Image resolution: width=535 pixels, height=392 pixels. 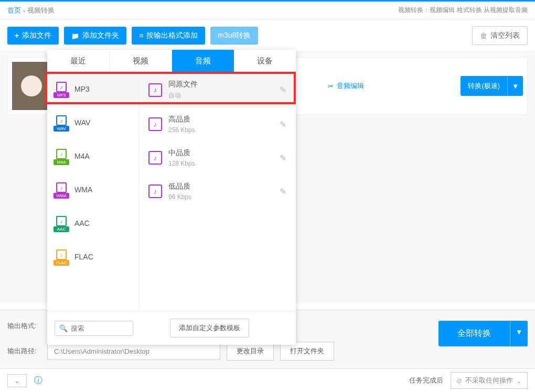 I want to click on quality-sub: 128 Kbps, so click(x=221, y=164).